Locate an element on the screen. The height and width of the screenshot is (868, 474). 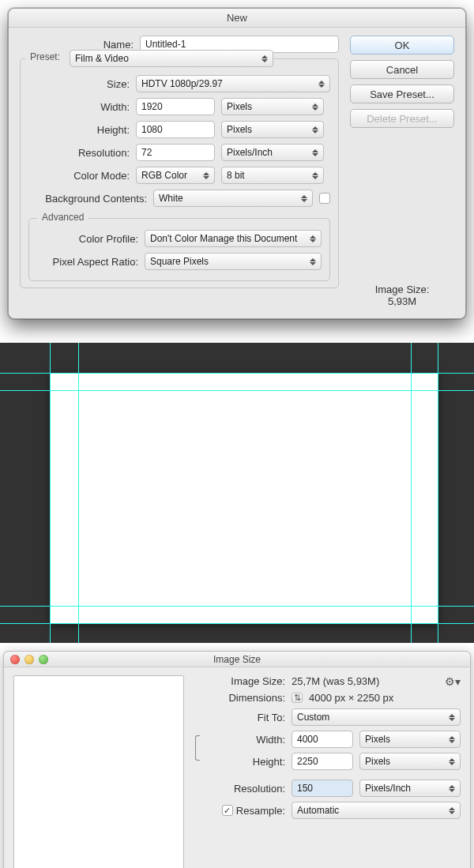
fit-to-select: Custom is located at coordinates (376, 717).